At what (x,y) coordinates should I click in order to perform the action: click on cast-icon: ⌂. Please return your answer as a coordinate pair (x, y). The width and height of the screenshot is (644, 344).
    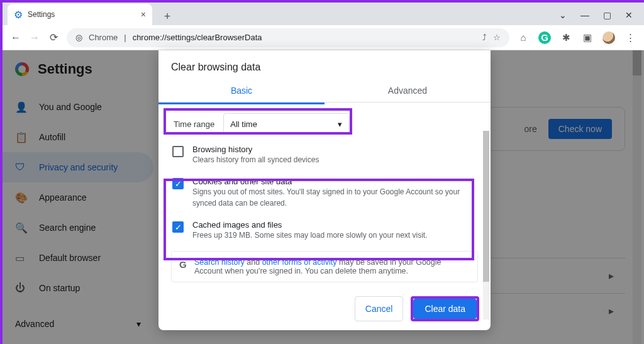
    Looking at the image, I should click on (523, 38).